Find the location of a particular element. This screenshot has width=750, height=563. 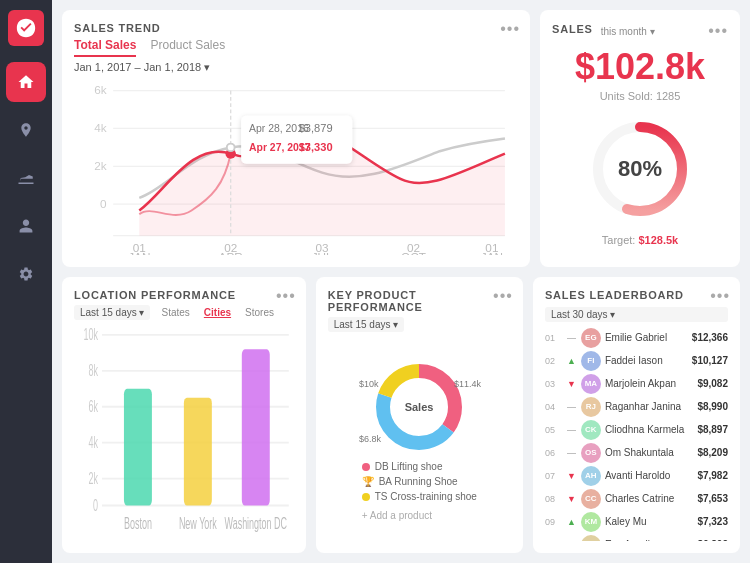

target-label: Target: is located at coordinates (620, 240).